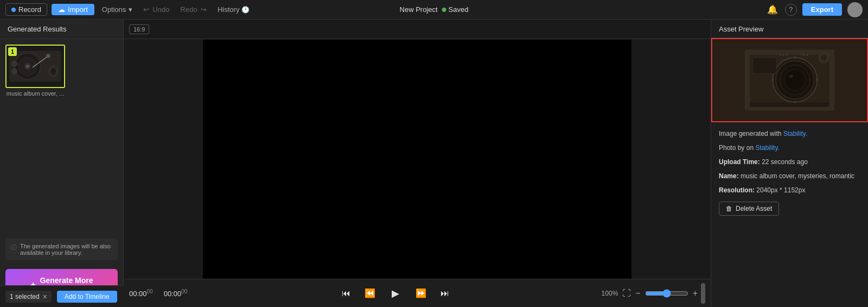 Image resolution: width=868 pixels, height=307 pixels. I want to click on result-badge: 1, so click(12, 52).